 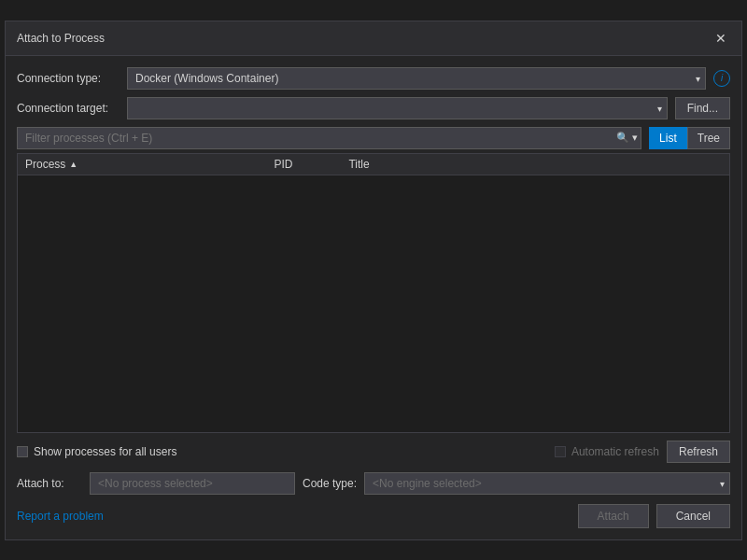 What do you see at coordinates (613, 516) in the screenshot?
I see `attach-button: Attach` at bounding box center [613, 516].